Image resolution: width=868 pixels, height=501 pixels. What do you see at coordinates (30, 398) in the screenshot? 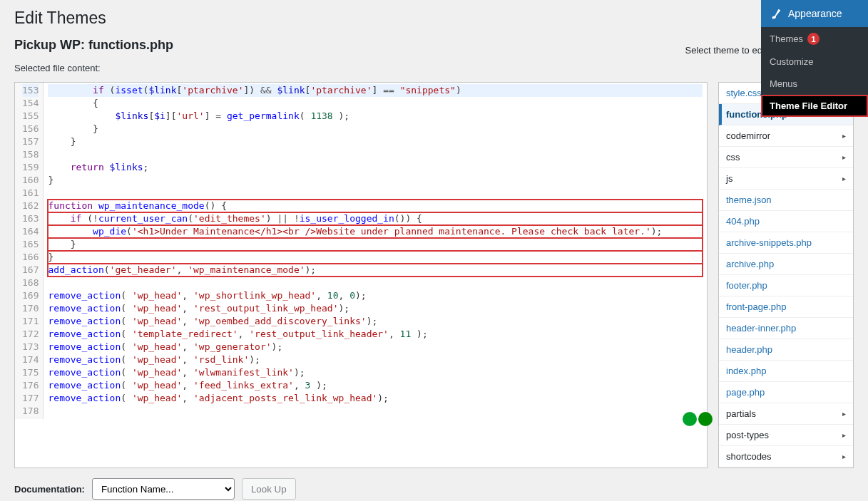
I see `line-number: 177` at bounding box center [30, 398].